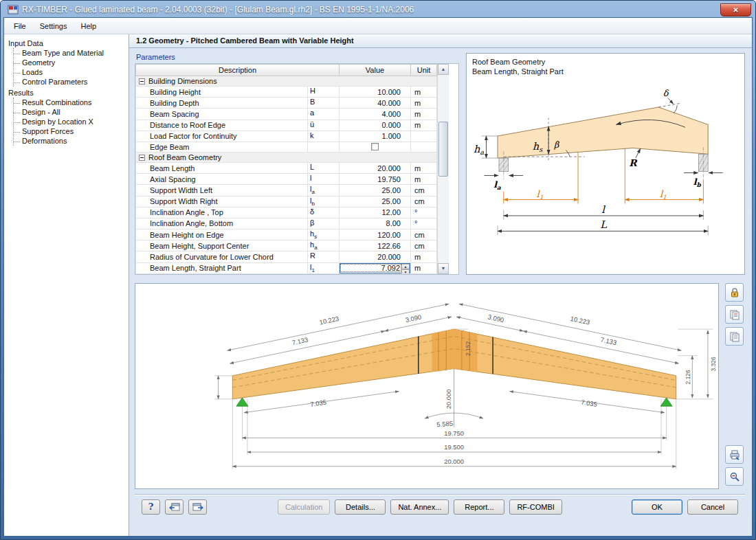 This screenshot has width=756, height=540. What do you see at coordinates (734, 477) in the screenshot?
I see `zoom-button` at bounding box center [734, 477].